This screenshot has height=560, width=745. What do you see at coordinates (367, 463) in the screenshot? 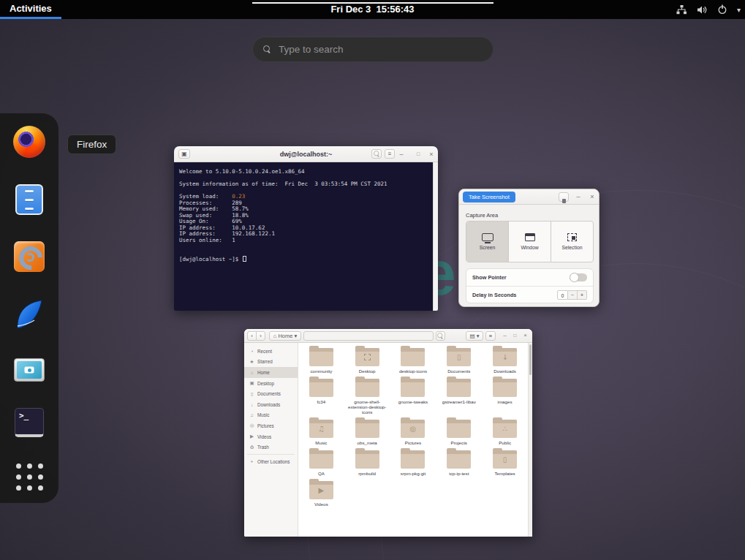
I see `folder-item: rpmbuild` at bounding box center [367, 463].